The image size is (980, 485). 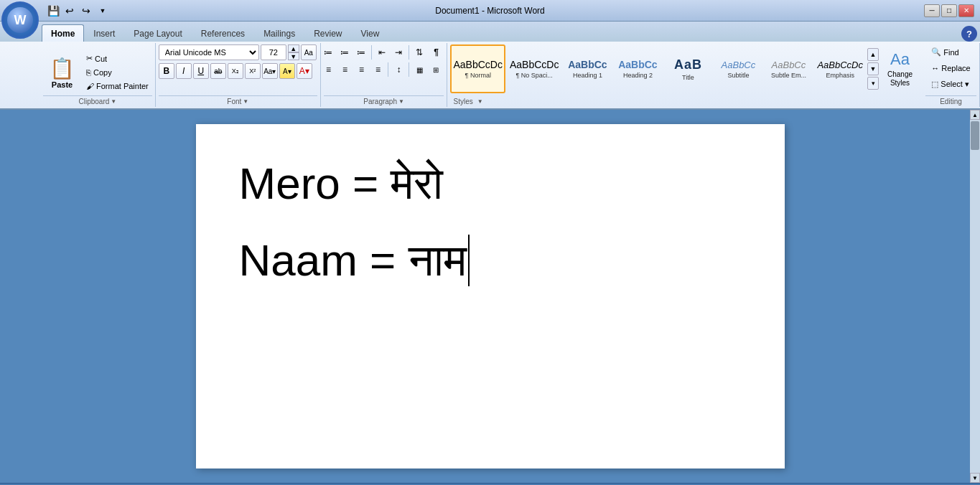 What do you see at coordinates (57, 11) in the screenshot?
I see `title-bar-left: W 💾 ↩ ↪ ▼` at bounding box center [57, 11].